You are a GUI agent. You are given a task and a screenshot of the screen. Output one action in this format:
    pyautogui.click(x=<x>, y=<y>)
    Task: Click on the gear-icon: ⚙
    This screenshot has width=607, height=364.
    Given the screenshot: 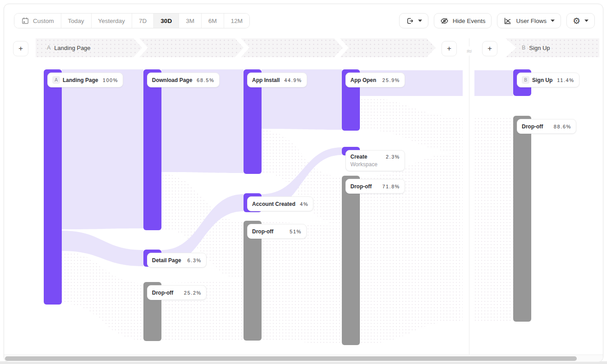 What is the action you would take?
    pyautogui.click(x=576, y=21)
    